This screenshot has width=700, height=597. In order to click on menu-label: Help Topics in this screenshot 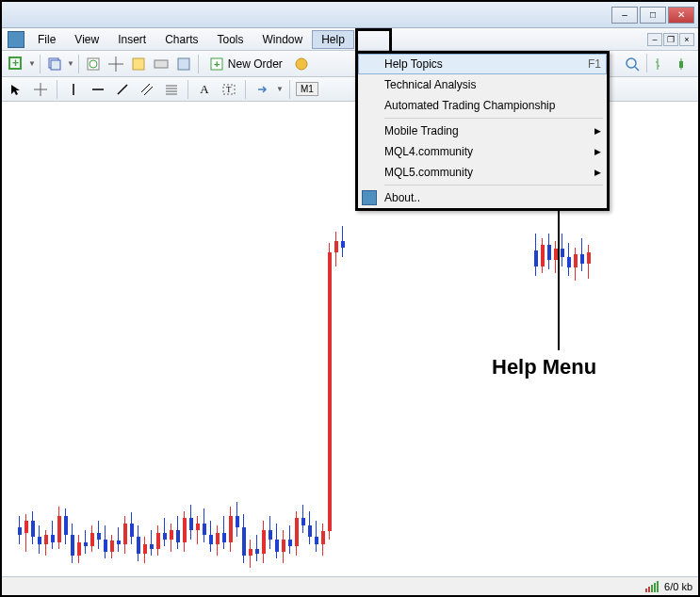, I will do `click(414, 64)`.